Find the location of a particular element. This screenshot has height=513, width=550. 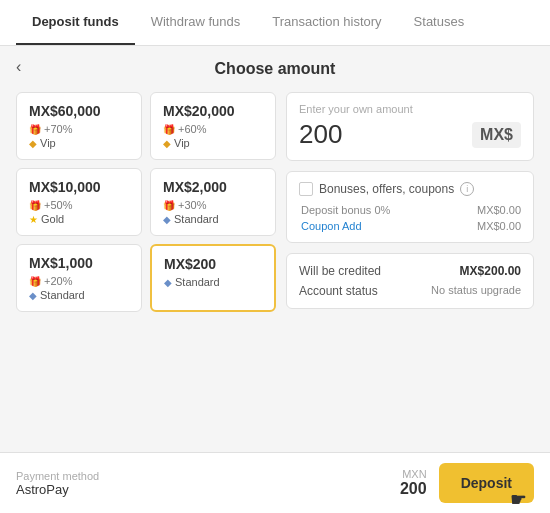

amount-card-3: MX$2,000 🎁 +30% ◆ Standard is located at coordinates (213, 202).